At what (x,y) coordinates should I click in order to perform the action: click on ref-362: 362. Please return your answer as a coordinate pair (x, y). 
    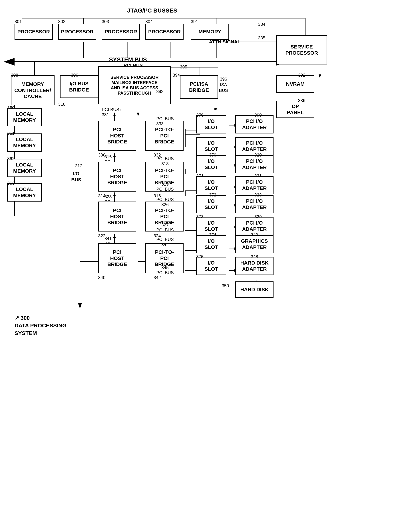
    Looking at the image, I should click on (11, 159).